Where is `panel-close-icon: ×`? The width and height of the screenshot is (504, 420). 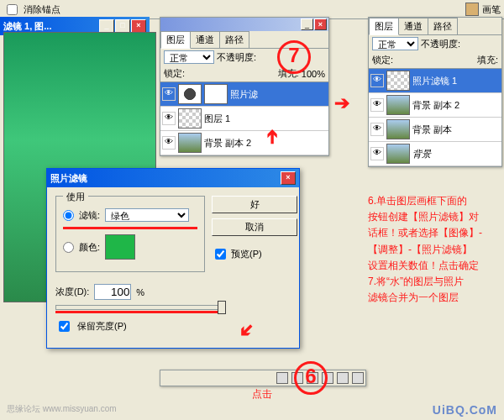 panel-close-icon: × is located at coordinates (321, 24).